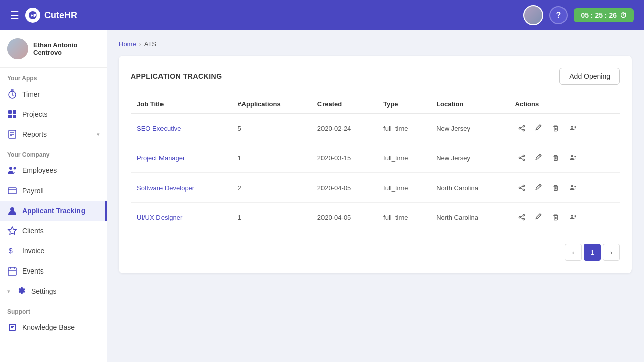 The width and height of the screenshot is (644, 362). What do you see at coordinates (53, 49) in the screenshot?
I see `user-section: Ethan Antonio Centrovo` at bounding box center [53, 49].